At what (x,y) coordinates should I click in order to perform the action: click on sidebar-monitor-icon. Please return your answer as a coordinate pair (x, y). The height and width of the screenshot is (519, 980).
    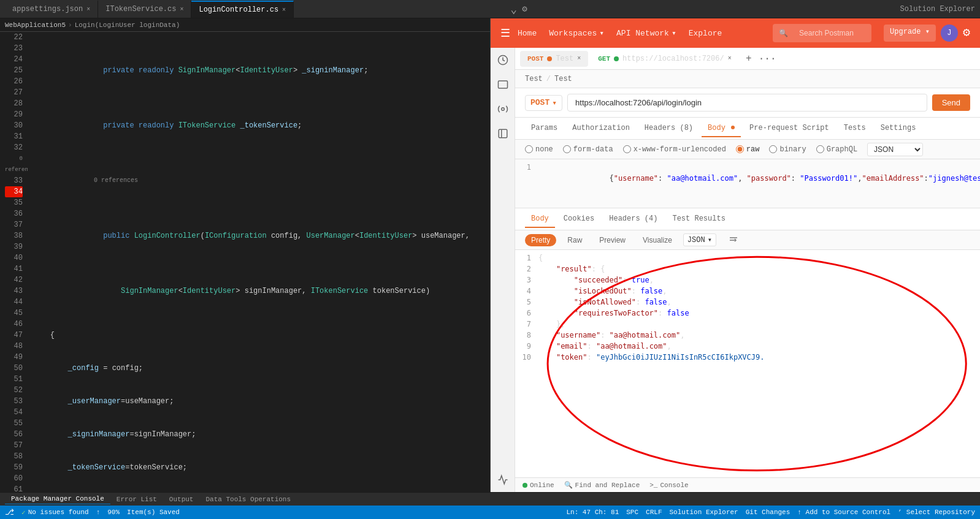
    Looking at the image, I should click on (503, 480).